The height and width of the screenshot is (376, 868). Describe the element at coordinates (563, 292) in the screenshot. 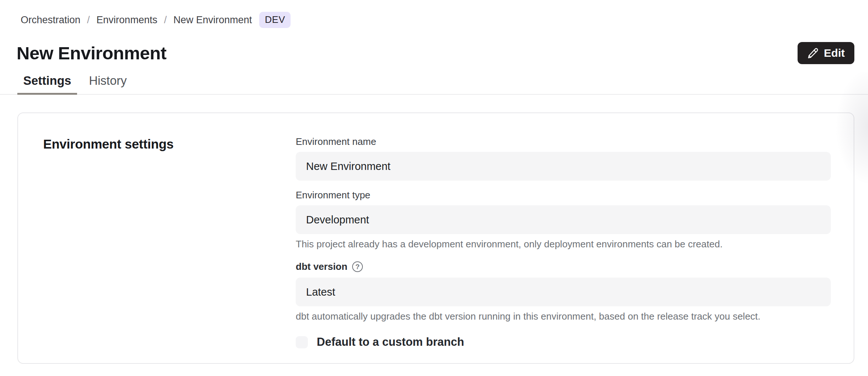

I see `dbt-version-input` at that location.